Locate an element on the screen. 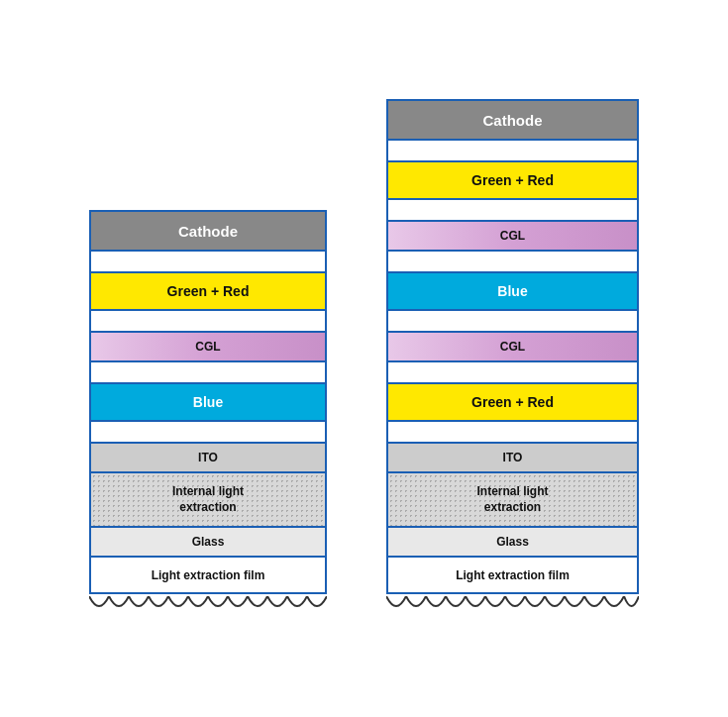 This screenshot has width=728, height=717. layer-white3-left is located at coordinates (208, 373).